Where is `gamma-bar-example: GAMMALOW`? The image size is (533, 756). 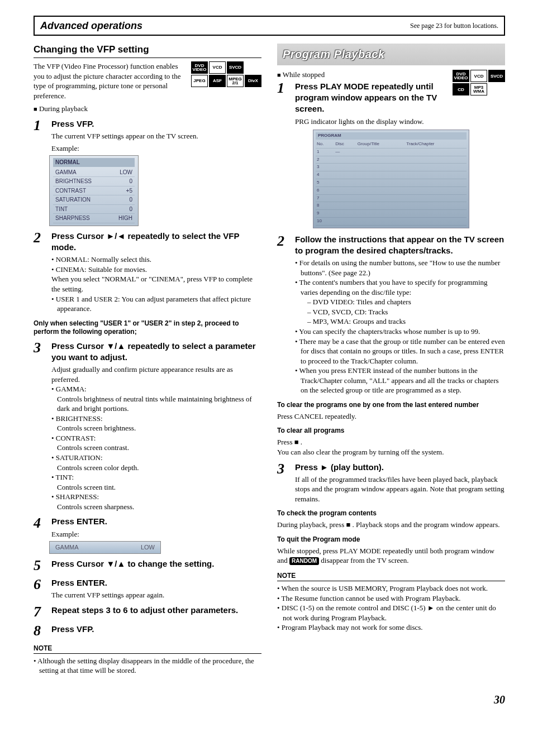 gamma-bar-example: GAMMALOW is located at coordinates (105, 547).